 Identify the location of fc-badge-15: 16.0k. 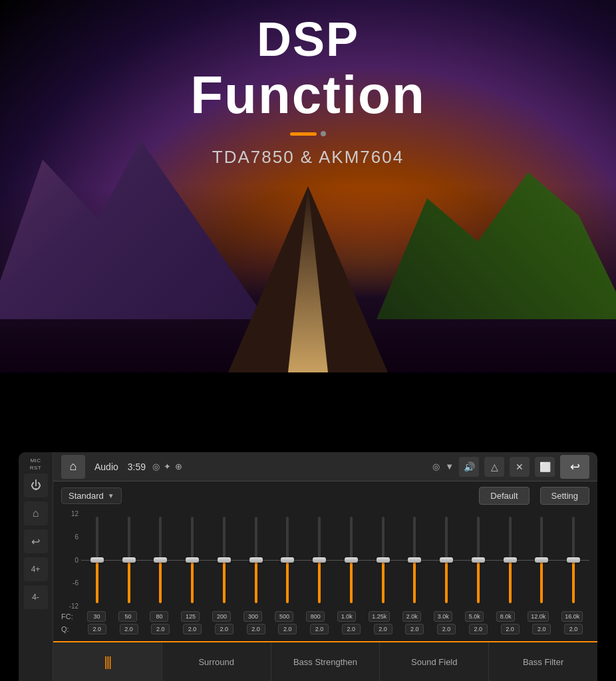
(572, 616).